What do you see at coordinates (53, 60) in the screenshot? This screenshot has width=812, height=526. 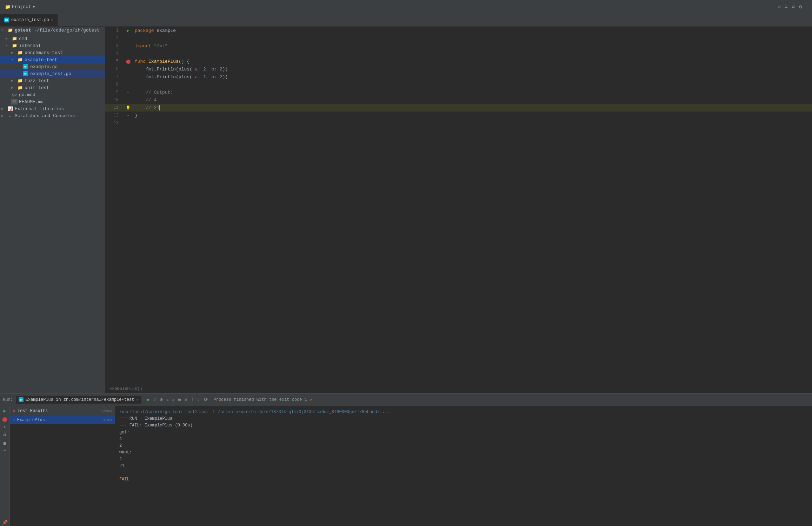 I see `sidebar-item-example-test: ▾ 📁 example-test` at bounding box center [53, 60].